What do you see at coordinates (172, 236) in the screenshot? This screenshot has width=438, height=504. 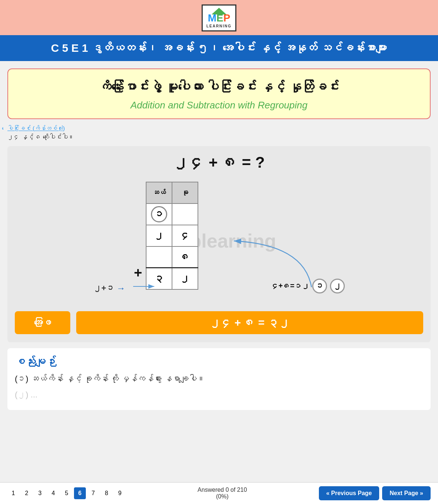 I see `addition-table: ဆယ် ခု ၁` at bounding box center [172, 236].